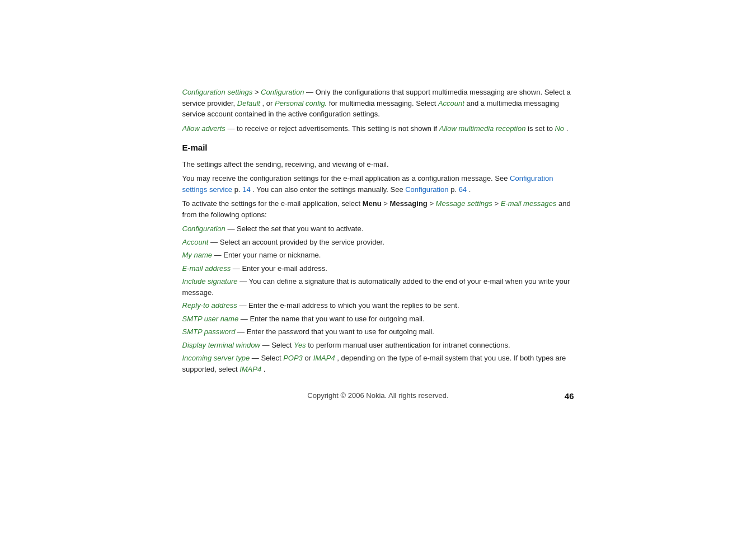 This screenshot has height=534, width=756. Describe the element at coordinates (325, 358) in the screenshot. I see `item-imap4-link: IMAP4` at that location.